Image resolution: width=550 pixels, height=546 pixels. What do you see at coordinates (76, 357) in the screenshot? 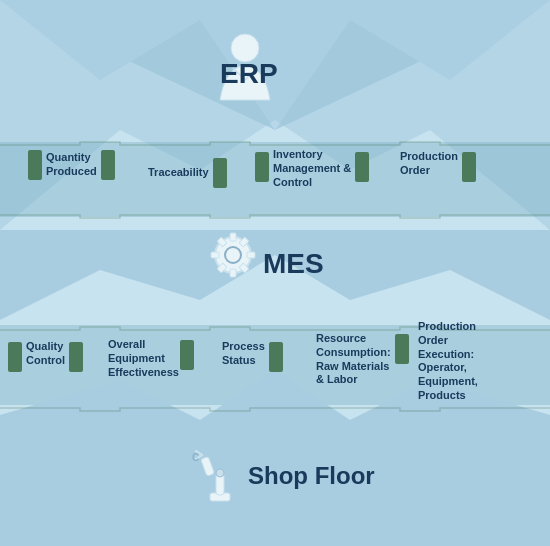
I see `mes-marker-qc-r` at bounding box center [76, 357].